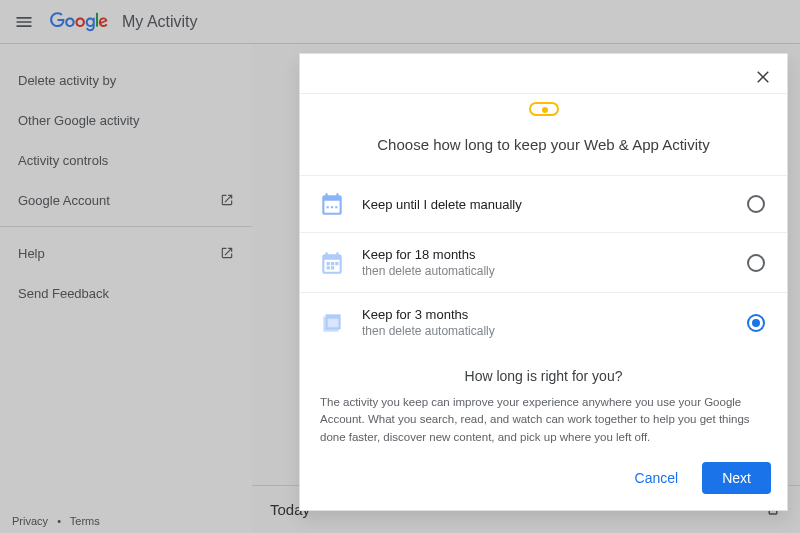 This screenshot has width=800, height=533. I want to click on info-body: The activity you keep can improve your e…, so click(544, 420).